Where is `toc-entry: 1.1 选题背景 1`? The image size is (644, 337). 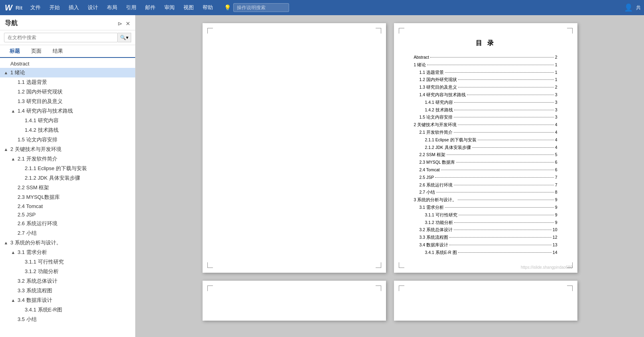 toc-entry: 1.1 选题背景 1 is located at coordinates (486, 73).